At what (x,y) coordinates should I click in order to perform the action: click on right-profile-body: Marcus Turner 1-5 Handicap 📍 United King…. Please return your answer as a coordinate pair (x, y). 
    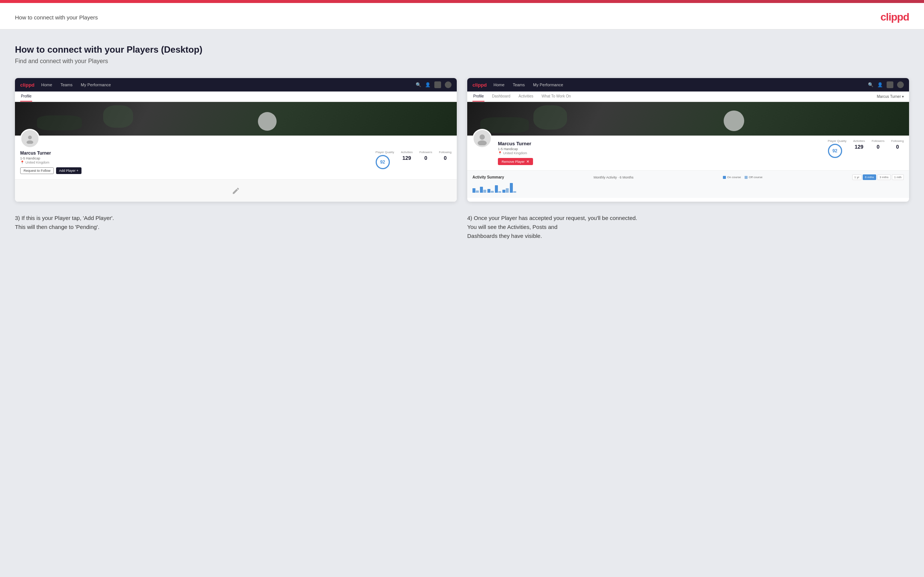
    Looking at the image, I should click on (688, 153).